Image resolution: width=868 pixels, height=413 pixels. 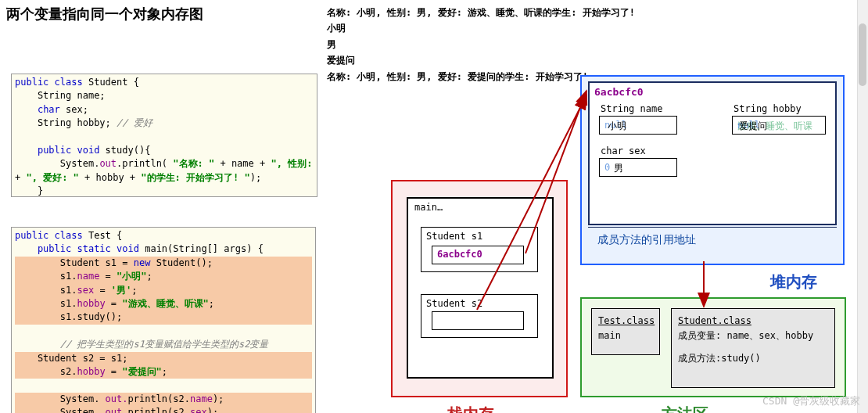 What do you see at coordinates (429, 207) in the screenshot?
I see `stack-frame-title: main…` at bounding box center [429, 207].